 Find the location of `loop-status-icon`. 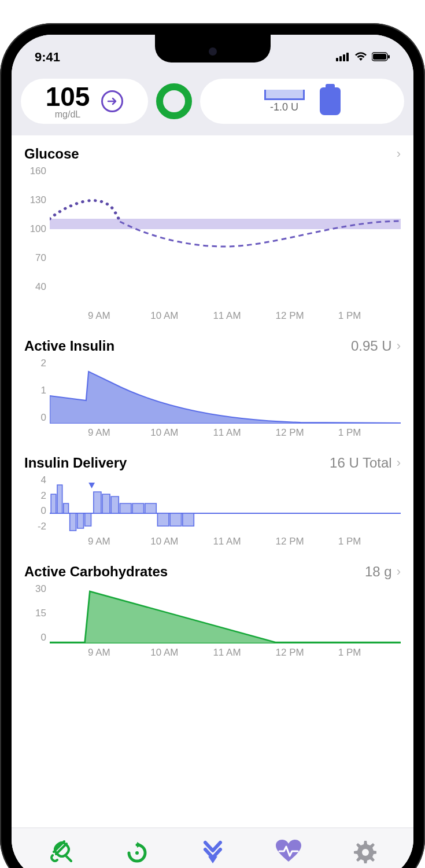

loop-status-icon is located at coordinates (174, 101).